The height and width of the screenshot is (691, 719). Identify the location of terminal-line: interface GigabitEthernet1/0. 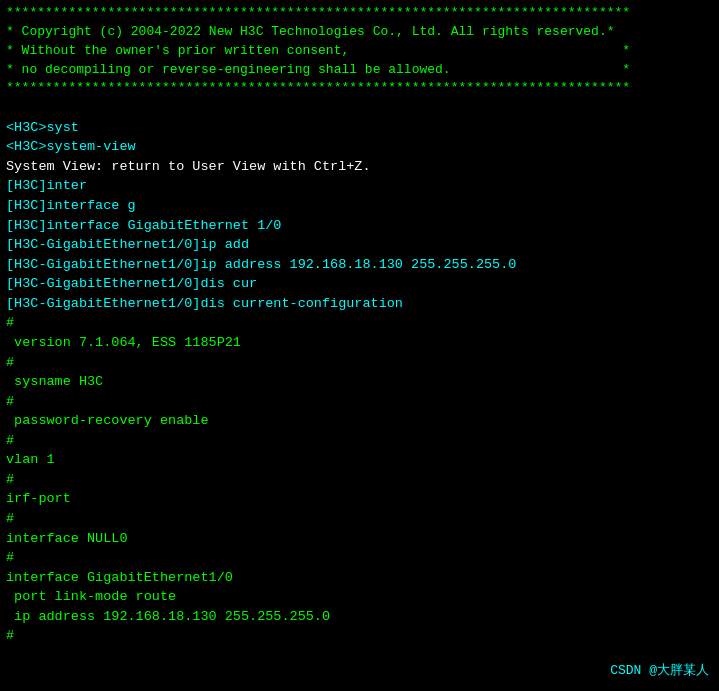
(360, 578).